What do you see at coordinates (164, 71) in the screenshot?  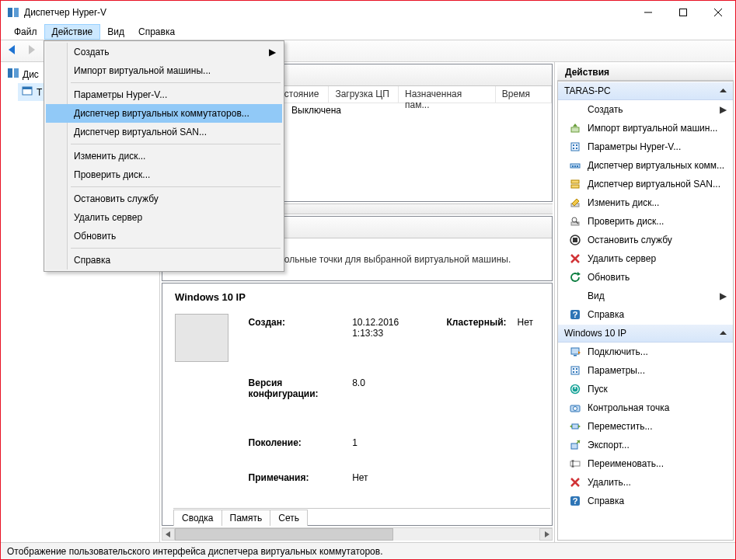 I see `menu-item: Импорт виртуальной машины...` at bounding box center [164, 71].